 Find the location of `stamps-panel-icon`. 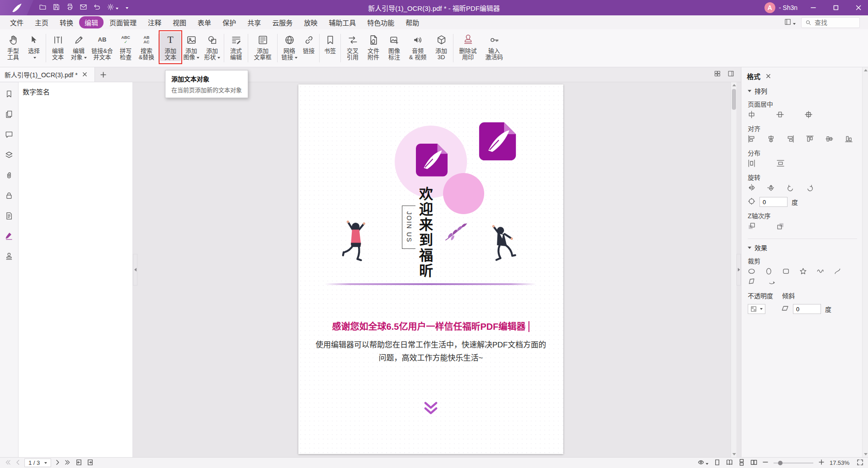

stamps-panel-icon is located at coordinates (9, 257).